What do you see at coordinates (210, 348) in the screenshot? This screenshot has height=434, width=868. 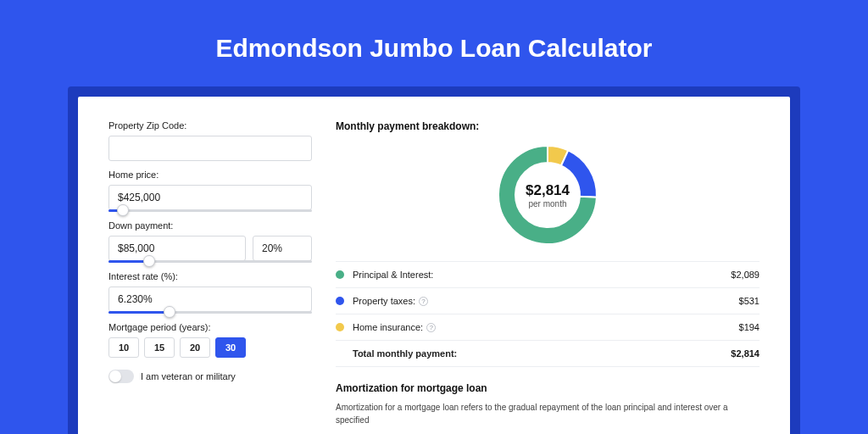 I see `period-button-group: 10152030` at bounding box center [210, 348].